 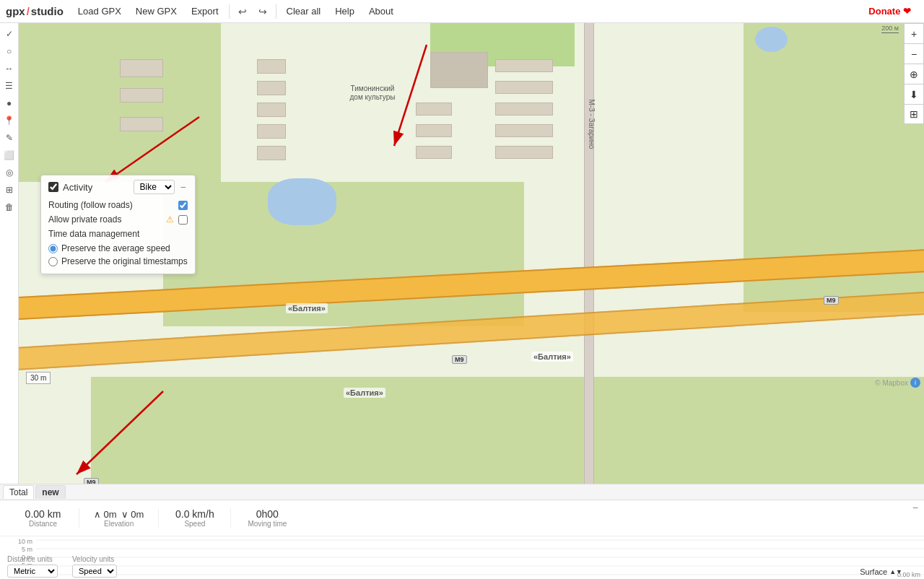 What do you see at coordinates (19, 492) in the screenshot?
I see `total-tab: Total` at bounding box center [19, 492].